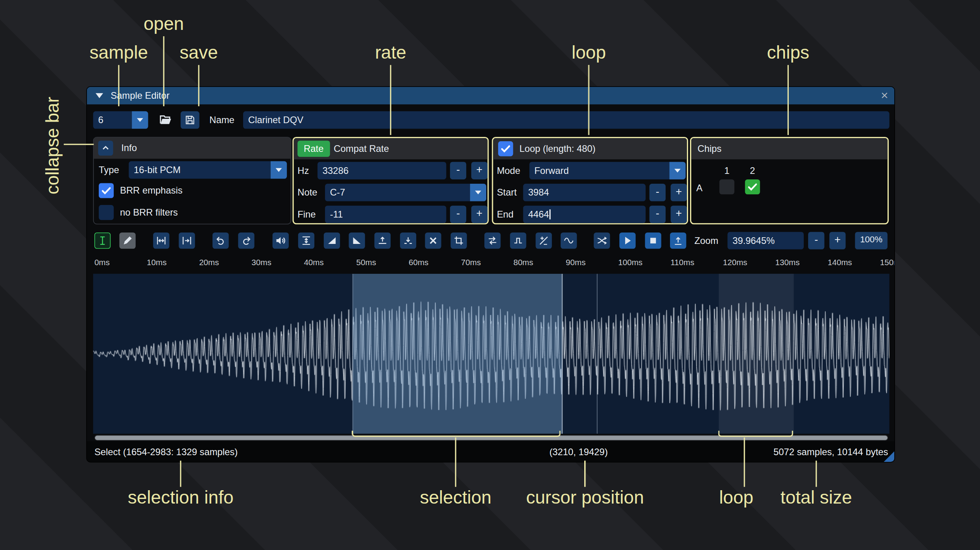  What do you see at coordinates (602, 241) in the screenshot?
I see `crossfade-loop-button` at bounding box center [602, 241].